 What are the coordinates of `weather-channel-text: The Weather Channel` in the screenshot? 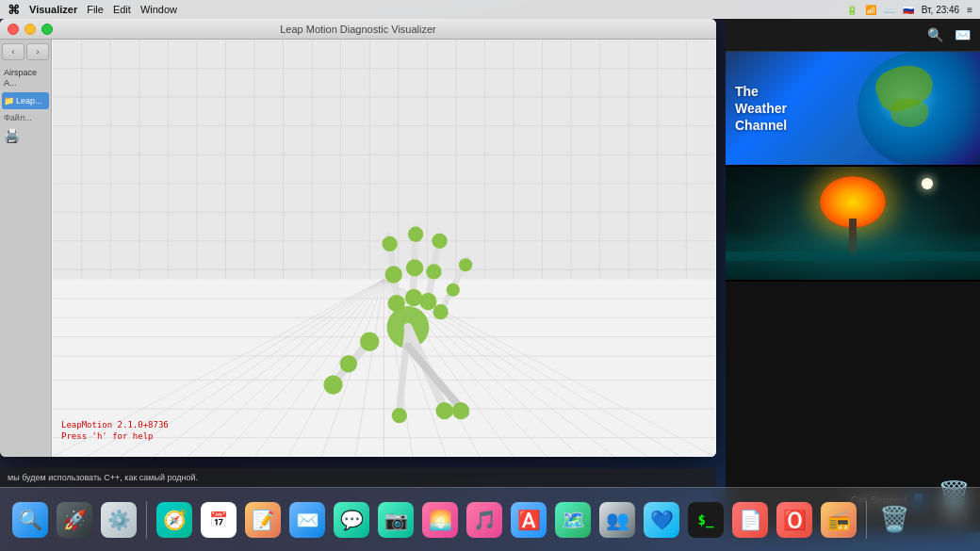 It's located at (761, 109).